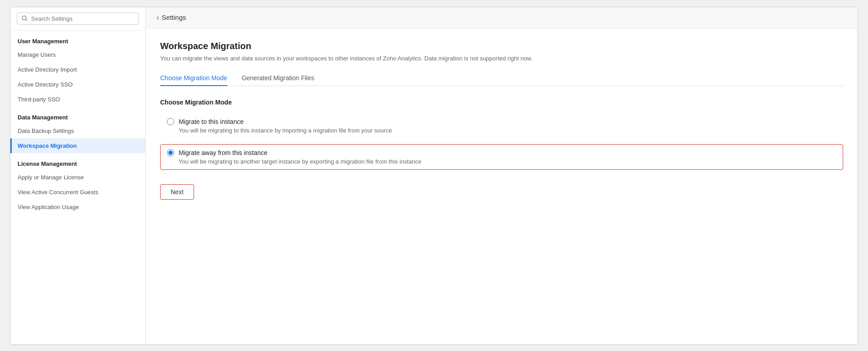  What do you see at coordinates (502, 102) in the screenshot?
I see `section-heading: Choose Migration Mode` at bounding box center [502, 102].